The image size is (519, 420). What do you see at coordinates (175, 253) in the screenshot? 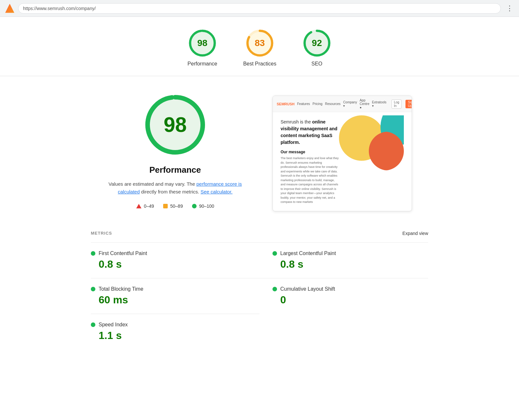
I see `fcp-name-row: First Contentful Paint` at bounding box center [175, 253].